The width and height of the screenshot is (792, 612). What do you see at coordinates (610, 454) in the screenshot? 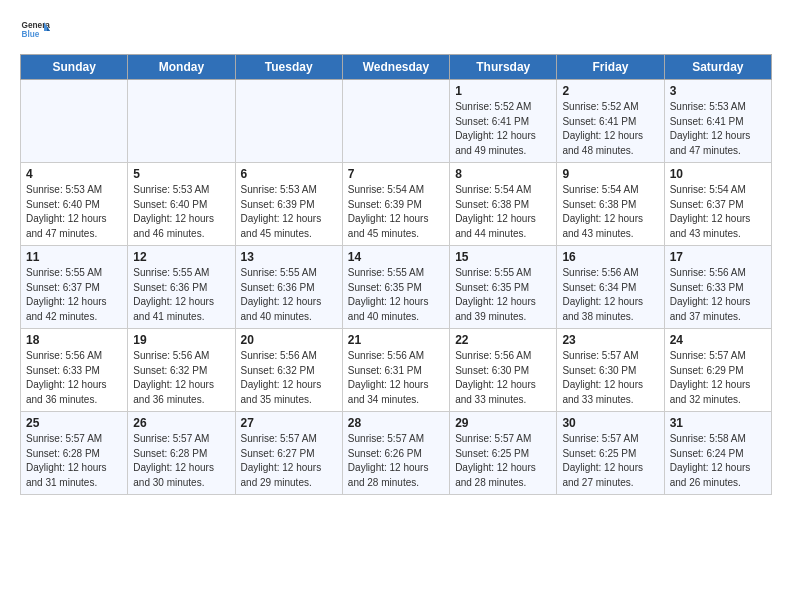
I see `calendar-cell: 30Sunrise: 5:57 AM Sunset: 6:25 PM Dayli…` at bounding box center [610, 454].